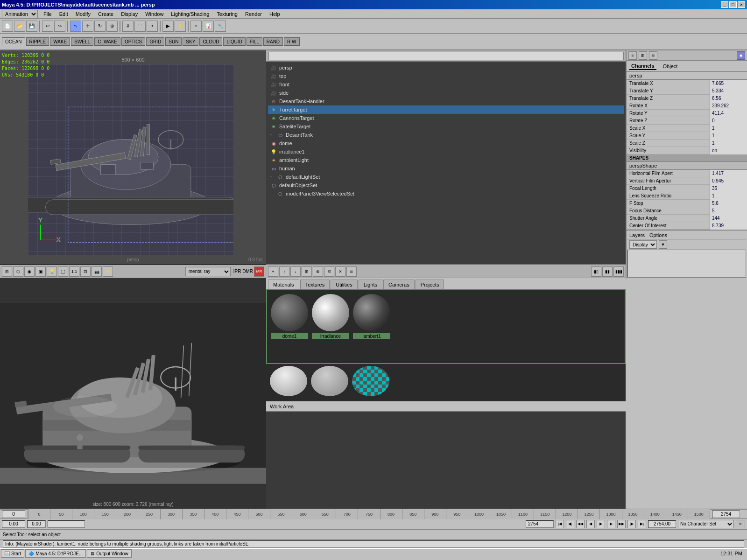 This screenshot has width=747, height=560. Describe the element at coordinates (446, 143) in the screenshot. I see `outliner-item-dome: ◉ dome` at that location.